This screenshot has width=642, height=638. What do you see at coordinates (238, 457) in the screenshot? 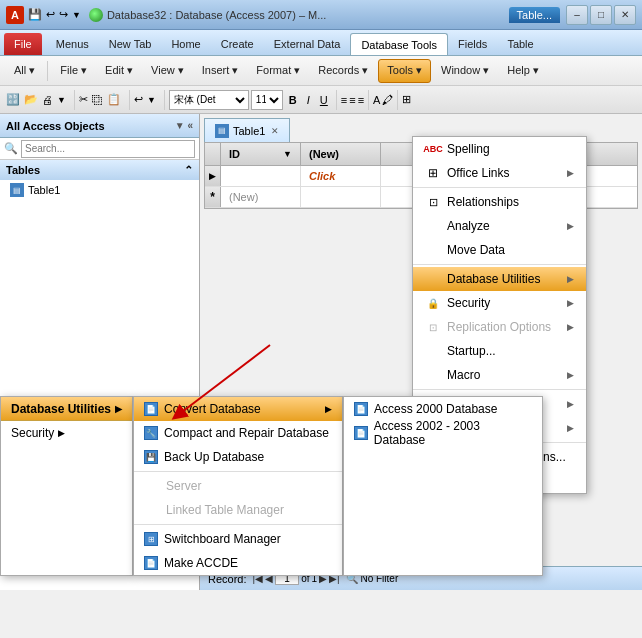
I see `submenu-backup: 💾 Back Up Database` at bounding box center [238, 457].